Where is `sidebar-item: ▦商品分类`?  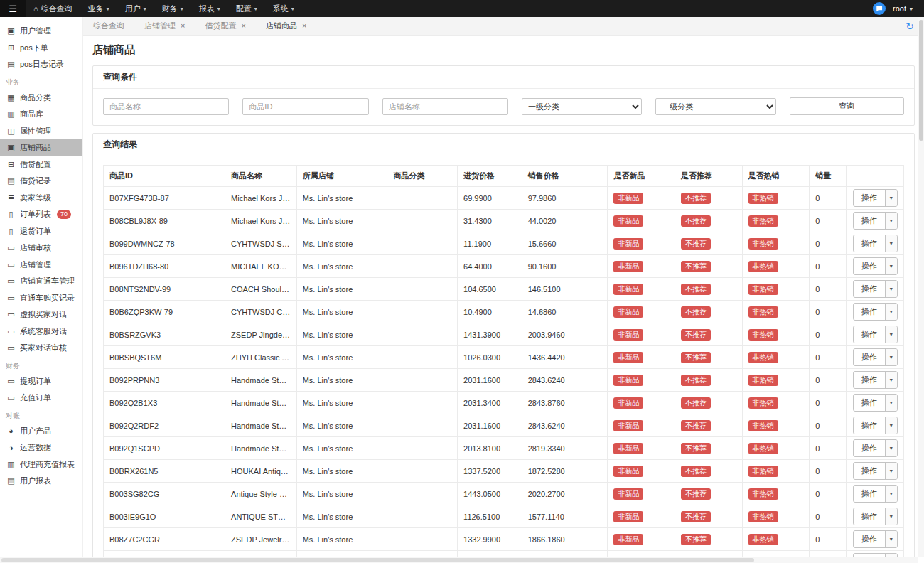 sidebar-item: ▦商品分类 is located at coordinates (41, 98).